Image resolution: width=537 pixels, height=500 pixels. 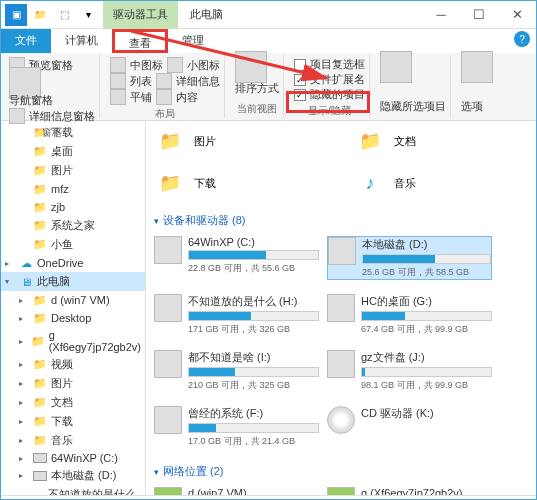 What do you see at coordinates (73, 282) in the screenshot?
I see `sidebar-item: ▾🖥此电脑` at bounding box center [73, 282].